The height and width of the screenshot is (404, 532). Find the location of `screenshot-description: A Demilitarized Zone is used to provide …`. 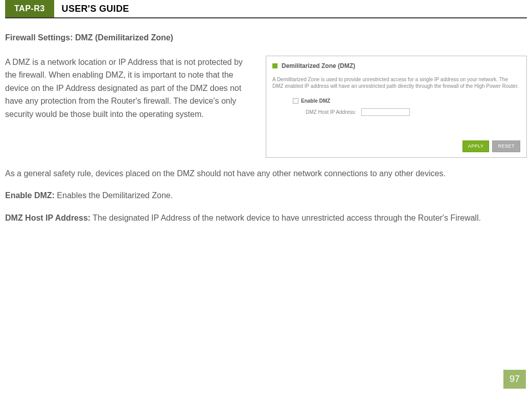

screenshot-description: A Demilitarized Zone is used to provide … is located at coordinates (397, 83).